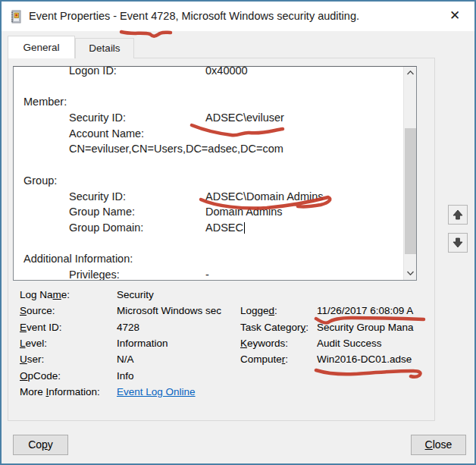 The image size is (476, 465). I want to click on description-line: Privileges:-, so click(209, 274).